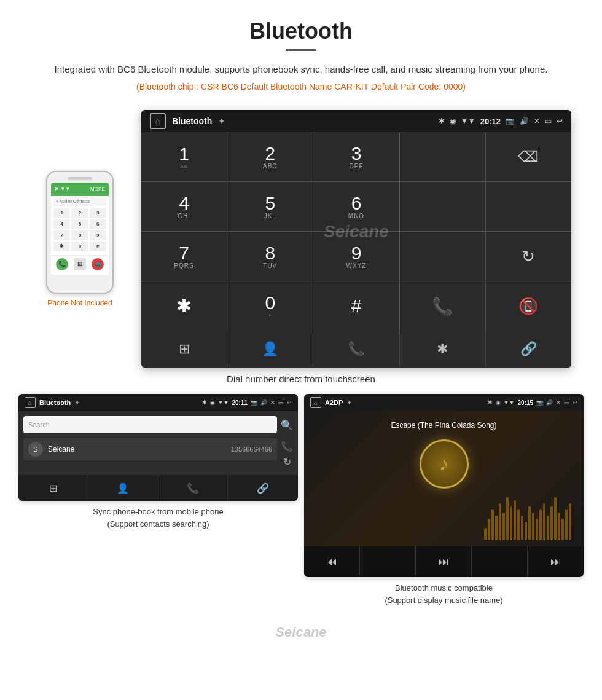 The image size is (602, 700). Describe the element at coordinates (575, 403) in the screenshot. I see `music-back-icon: ↩` at that location.